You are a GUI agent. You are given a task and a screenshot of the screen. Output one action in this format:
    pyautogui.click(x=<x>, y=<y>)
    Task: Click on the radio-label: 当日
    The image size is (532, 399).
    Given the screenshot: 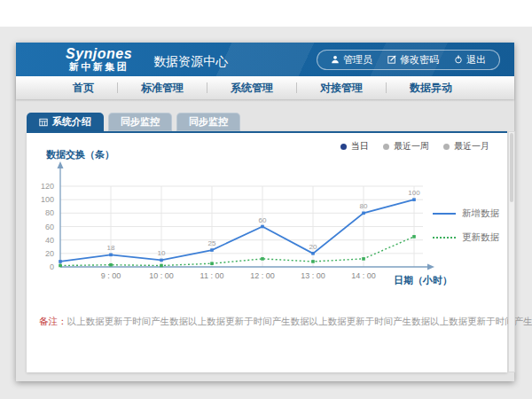 What is the action you would take?
    pyautogui.click(x=360, y=146)
    